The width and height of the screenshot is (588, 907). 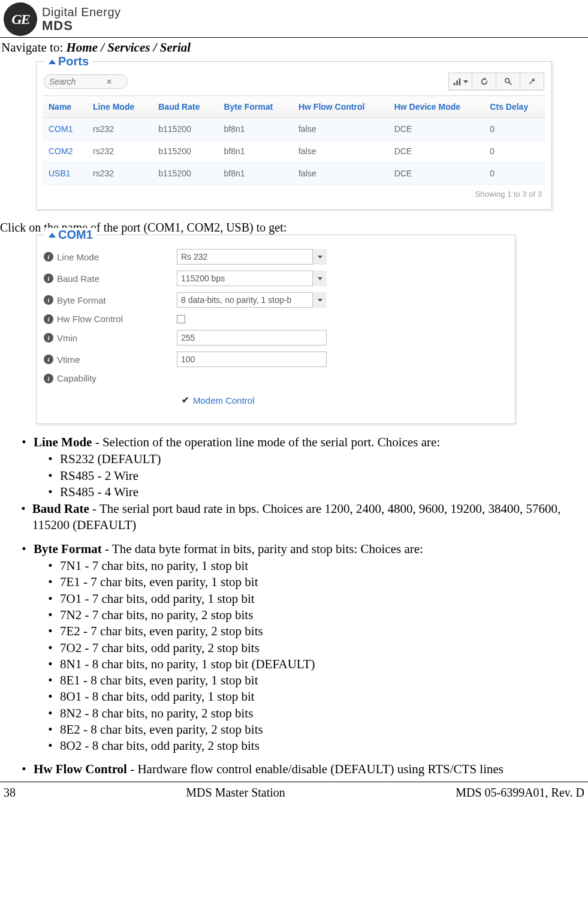 I want to click on table-row: USB1 rs232 b115200 bf8n1 false DCE 0, so click(x=294, y=174).